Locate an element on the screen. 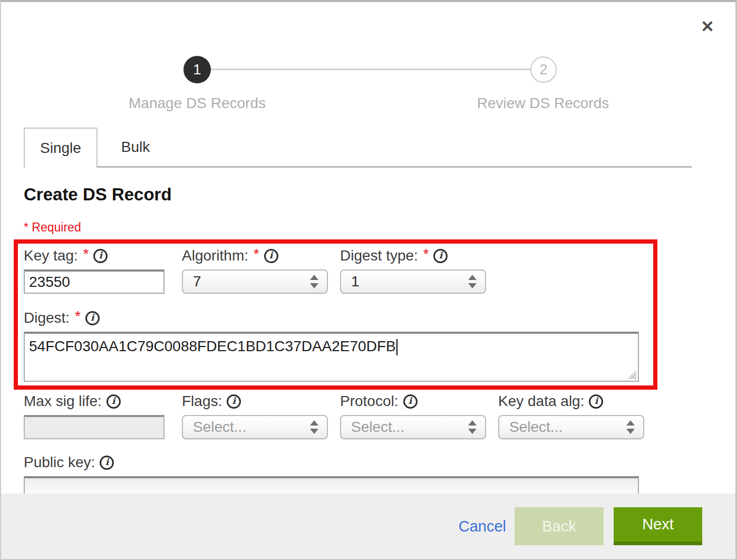  flags-select-value: Select... is located at coordinates (219, 427).